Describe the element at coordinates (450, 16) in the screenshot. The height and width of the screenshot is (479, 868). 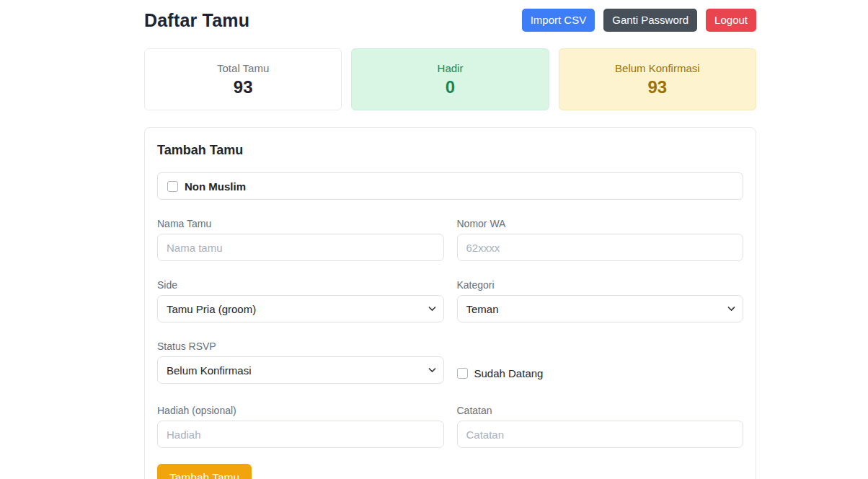
I see `page-header: Daftar Tamu Import CSV Ganti Password Lo…` at that location.